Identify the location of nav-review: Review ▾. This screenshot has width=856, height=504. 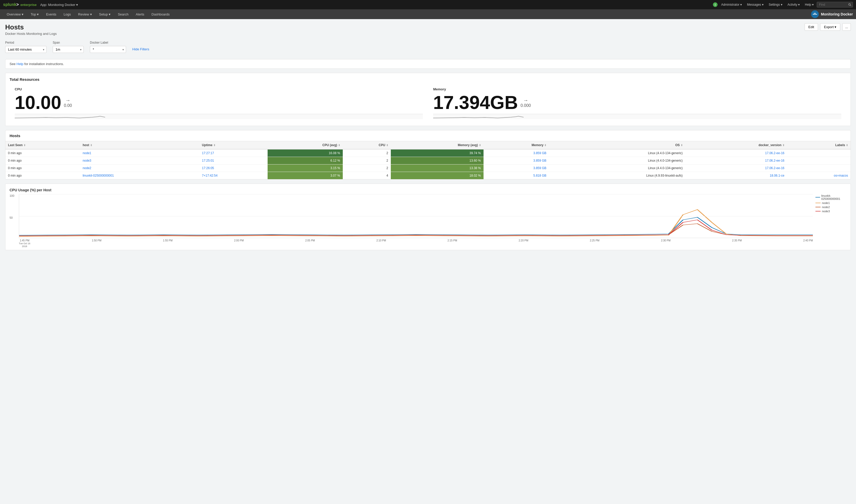
(85, 14).